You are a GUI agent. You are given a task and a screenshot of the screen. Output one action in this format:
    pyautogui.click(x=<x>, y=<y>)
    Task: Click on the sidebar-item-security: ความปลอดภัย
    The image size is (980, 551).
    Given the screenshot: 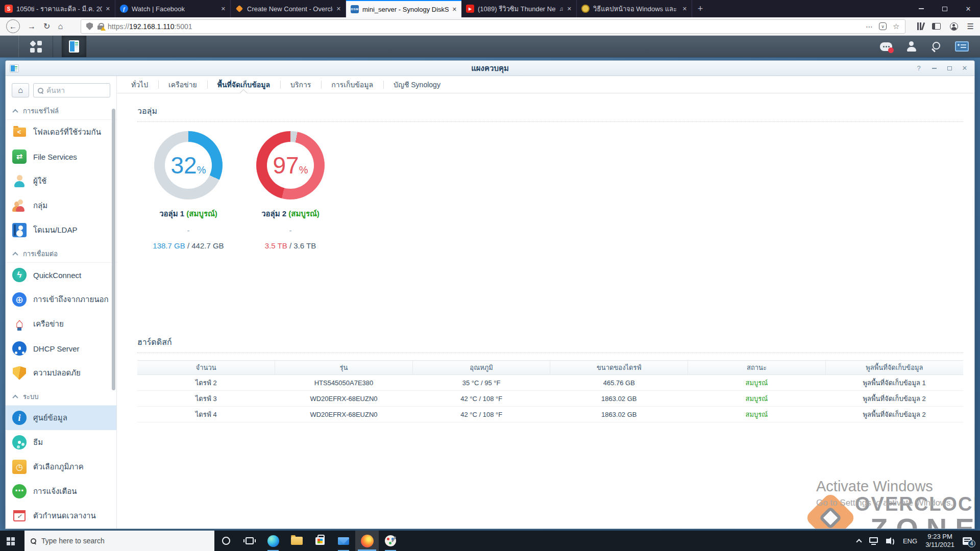 What is the action you would take?
    pyautogui.click(x=61, y=373)
    